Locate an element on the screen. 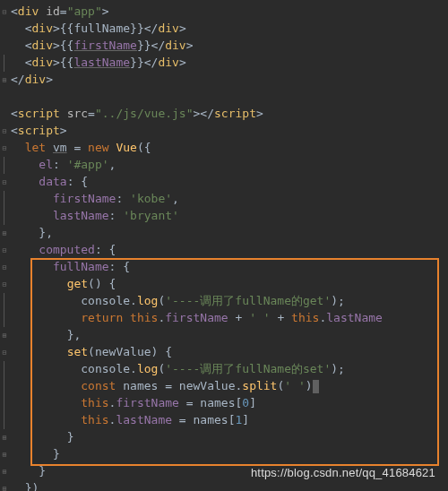  code-line: lastName: 'bryant' is located at coordinates (224, 217).